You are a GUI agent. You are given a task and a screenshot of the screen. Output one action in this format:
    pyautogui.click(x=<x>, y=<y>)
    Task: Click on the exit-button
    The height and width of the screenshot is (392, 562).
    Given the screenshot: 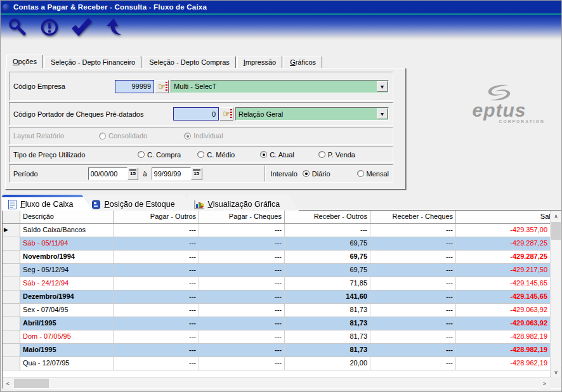 What is the action you would take?
    pyautogui.click(x=114, y=27)
    